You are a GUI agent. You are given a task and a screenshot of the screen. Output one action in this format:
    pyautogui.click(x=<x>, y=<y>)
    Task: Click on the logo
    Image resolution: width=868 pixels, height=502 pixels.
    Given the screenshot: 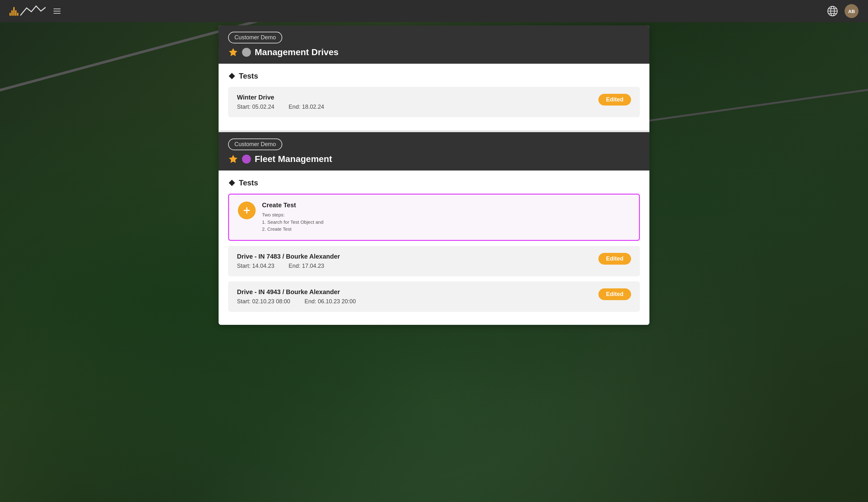 What is the action you would take?
    pyautogui.click(x=28, y=11)
    